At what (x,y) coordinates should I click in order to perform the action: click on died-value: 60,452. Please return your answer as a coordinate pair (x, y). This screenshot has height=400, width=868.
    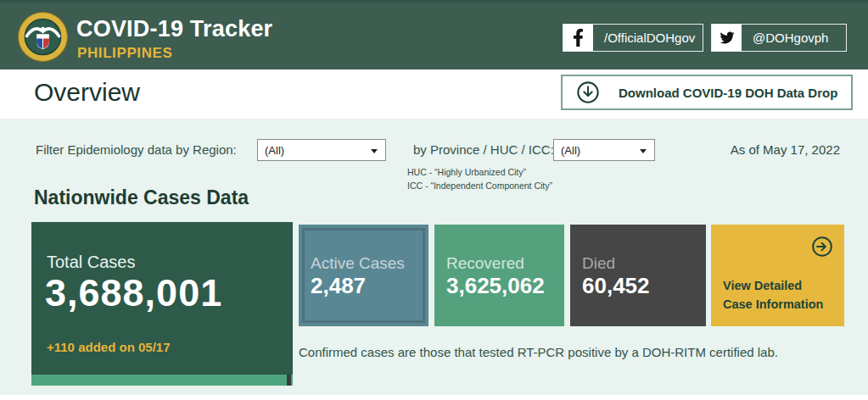
    Looking at the image, I should click on (616, 286).